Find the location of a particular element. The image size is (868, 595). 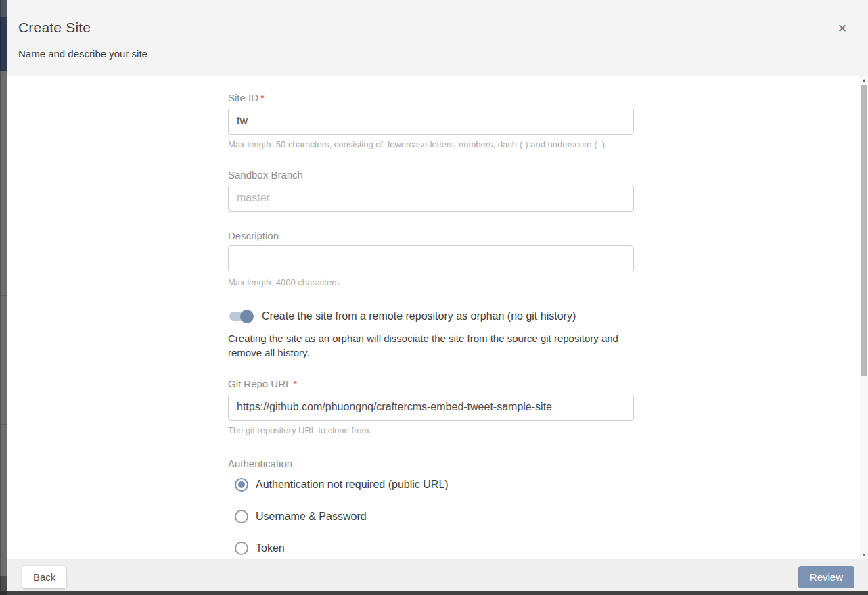

authentication-label: Authentication is located at coordinates (431, 464).